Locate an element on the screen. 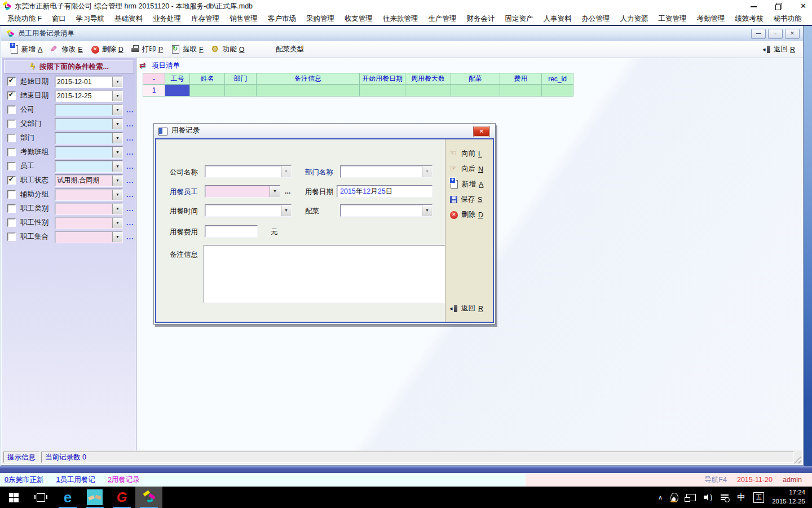 This screenshot has height=508, width=812. side-dish-combo: ▼ is located at coordinates (386, 211).